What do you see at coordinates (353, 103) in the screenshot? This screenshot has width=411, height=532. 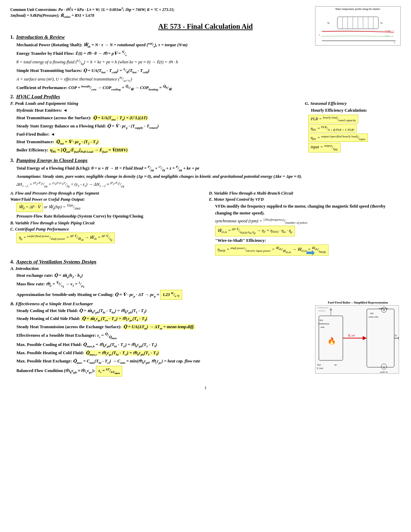 I see `subsec-G: G. Seasonal Efficiency` at bounding box center [353, 103].